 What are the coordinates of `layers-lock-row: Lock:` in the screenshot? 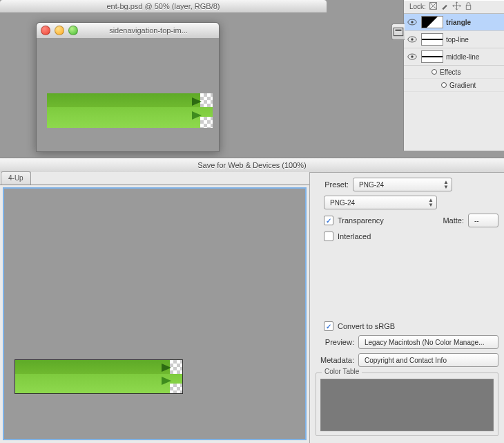 It's located at (454, 7).